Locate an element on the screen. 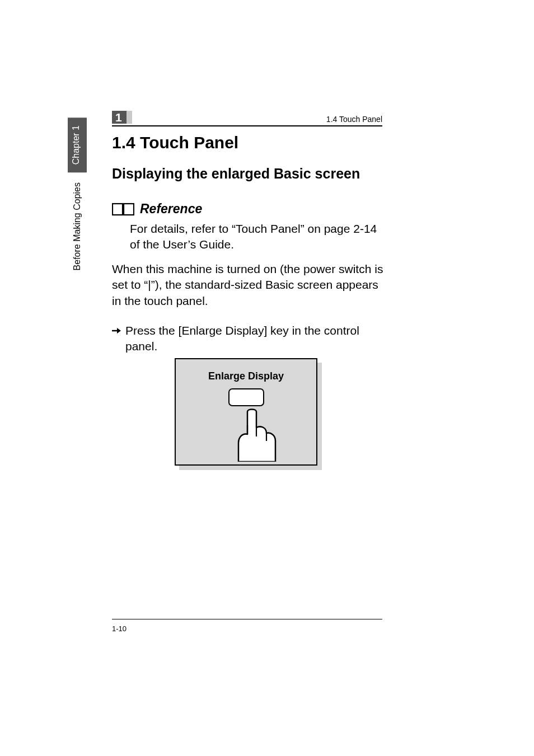  section-title: 1.4 Touch Panel is located at coordinates (175, 143).